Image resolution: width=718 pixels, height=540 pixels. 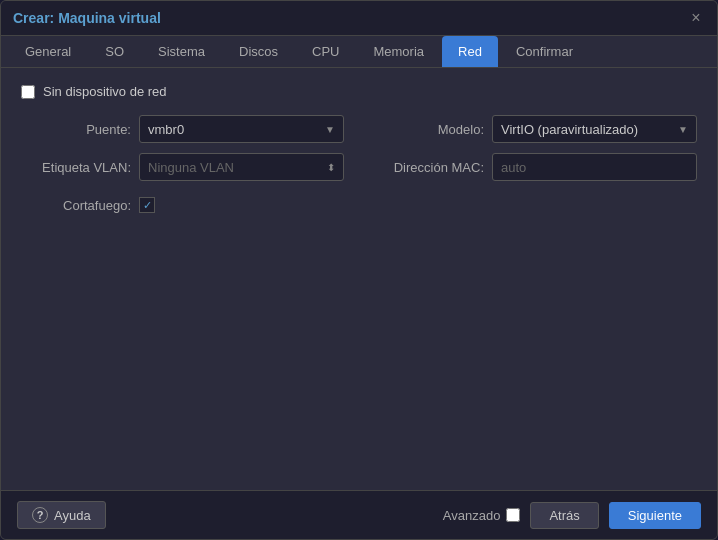 What do you see at coordinates (564, 516) in the screenshot?
I see `atras-button: Atrás` at bounding box center [564, 516].